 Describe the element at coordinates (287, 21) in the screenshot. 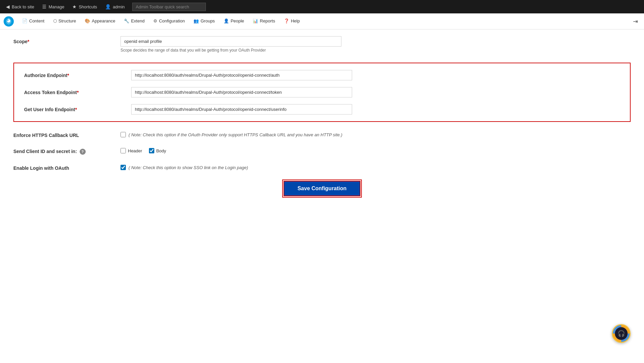

I see `help-icon: ❓` at that location.